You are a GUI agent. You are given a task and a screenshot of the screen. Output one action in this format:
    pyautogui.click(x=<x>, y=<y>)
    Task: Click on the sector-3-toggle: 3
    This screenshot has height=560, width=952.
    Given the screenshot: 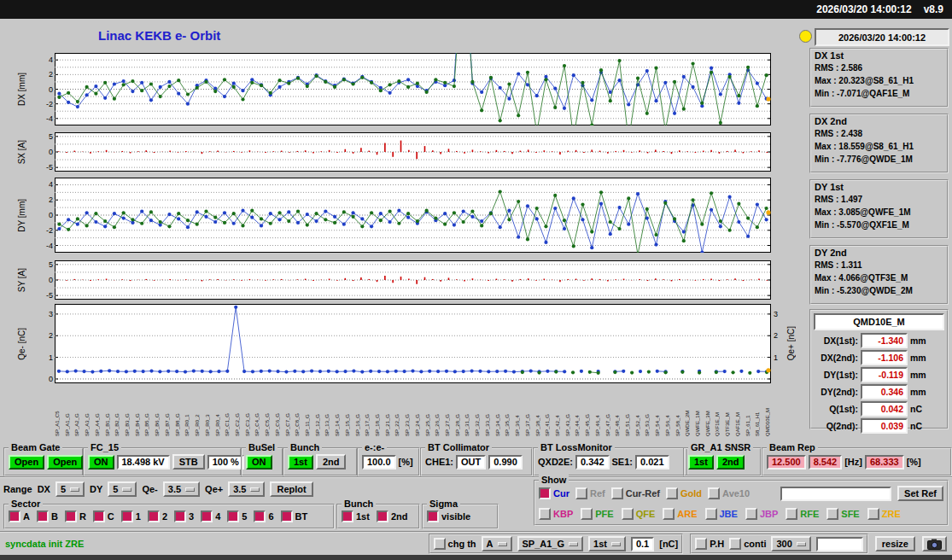 What is the action you would take?
    pyautogui.click(x=184, y=516)
    